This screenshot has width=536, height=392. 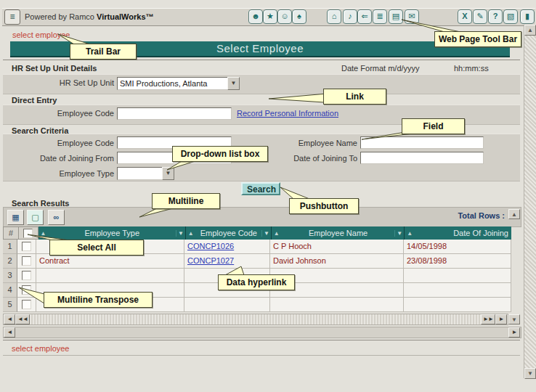 What do you see at coordinates (12, 17) in the screenshot?
I see `menu-icon: ≡` at bounding box center [12, 17].